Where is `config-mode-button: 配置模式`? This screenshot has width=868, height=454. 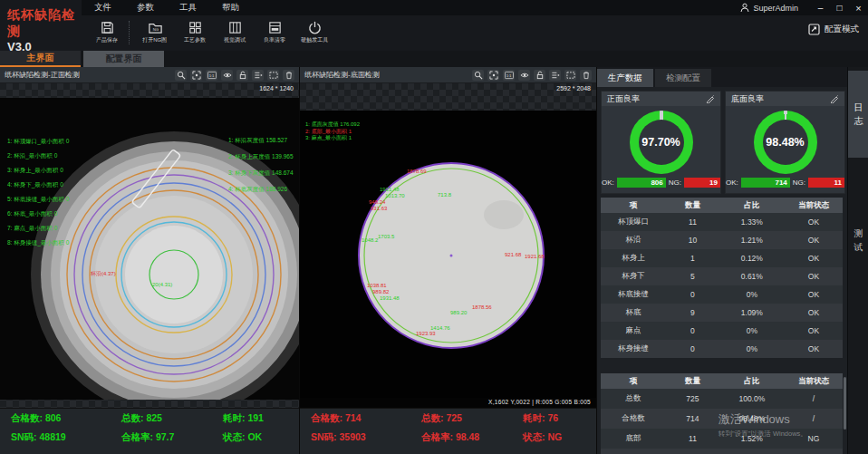 config-mode-button: 配置模式 is located at coordinates (834, 29).